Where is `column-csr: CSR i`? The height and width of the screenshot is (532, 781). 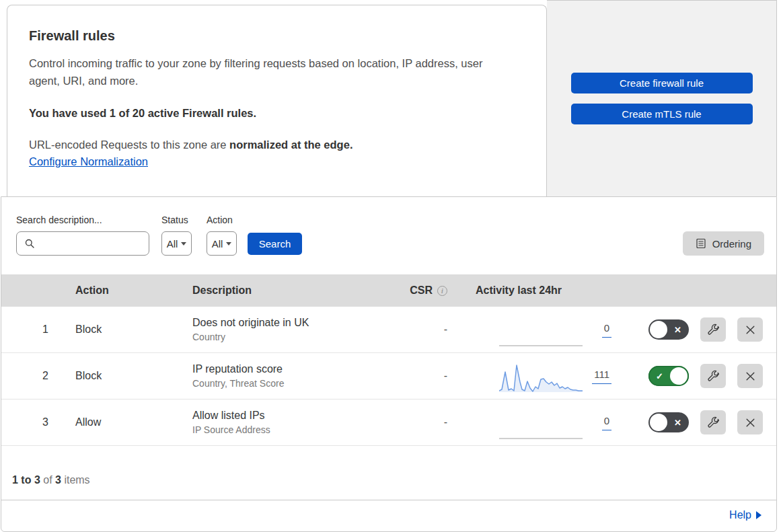 column-csr: CSR i is located at coordinates (437, 291).